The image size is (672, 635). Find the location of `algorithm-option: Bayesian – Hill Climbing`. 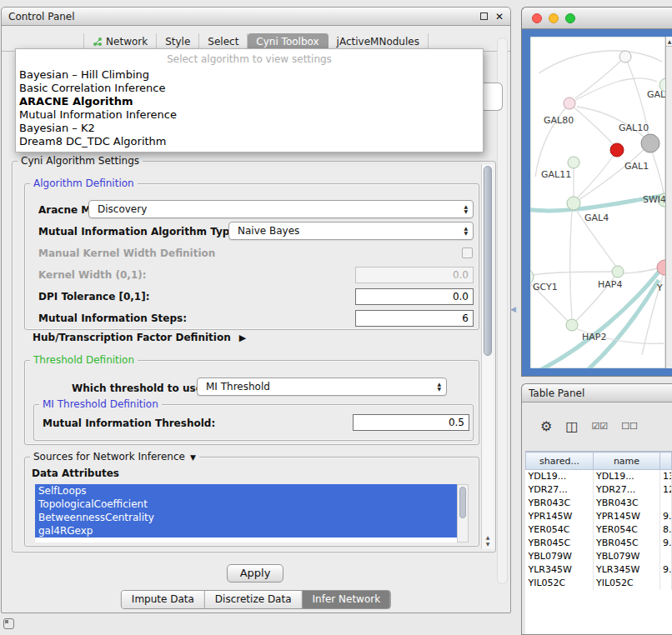

algorithm-option: Bayesian – Hill Climbing is located at coordinates (249, 75).